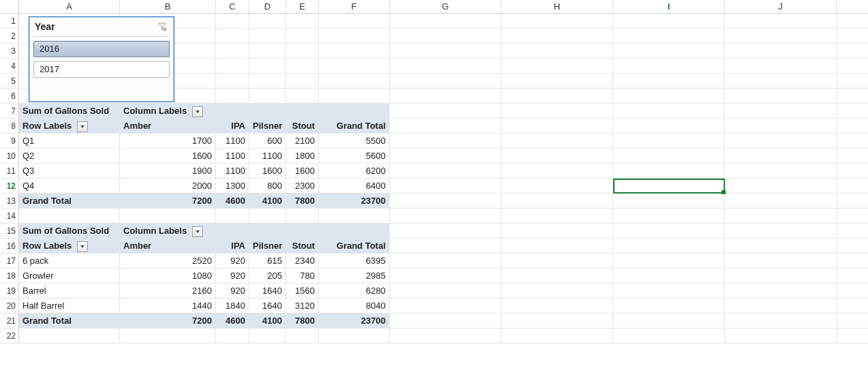 The width and height of the screenshot is (868, 368). I want to click on col-header-C: C, so click(233, 7).